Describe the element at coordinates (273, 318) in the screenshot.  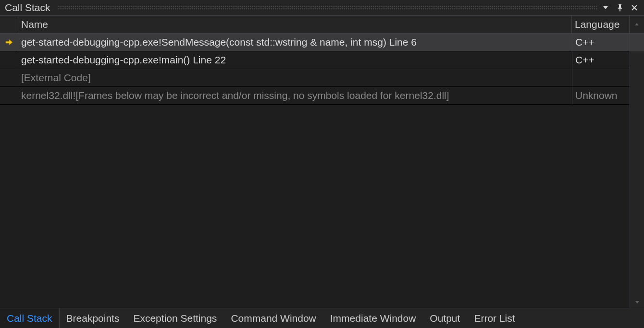
I see `tab-command-window: Command Window` at that location.